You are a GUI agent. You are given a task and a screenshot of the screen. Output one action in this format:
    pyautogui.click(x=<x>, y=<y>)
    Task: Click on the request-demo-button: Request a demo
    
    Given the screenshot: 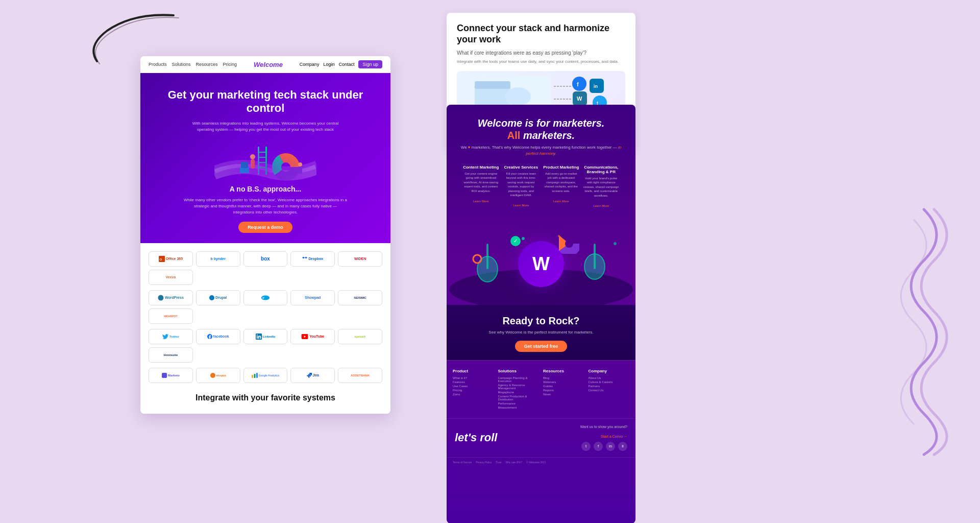 What is the action you would take?
    pyautogui.click(x=265, y=227)
    